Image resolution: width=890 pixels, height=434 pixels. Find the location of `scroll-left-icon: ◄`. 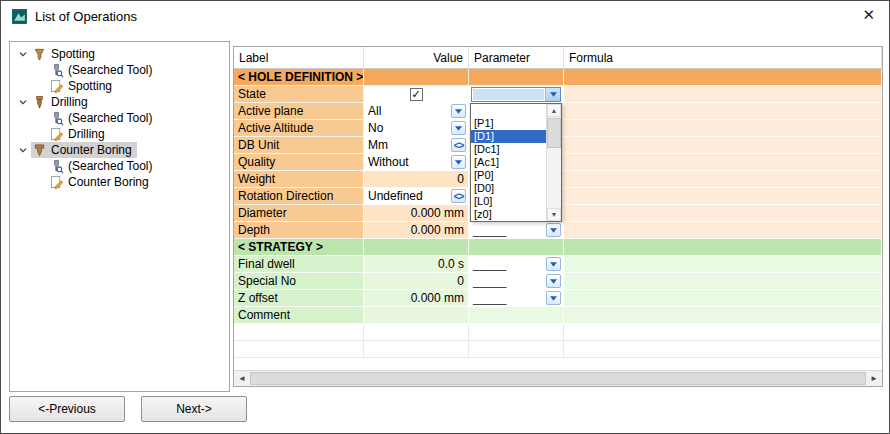

scroll-left-icon: ◄ is located at coordinates (242, 378).